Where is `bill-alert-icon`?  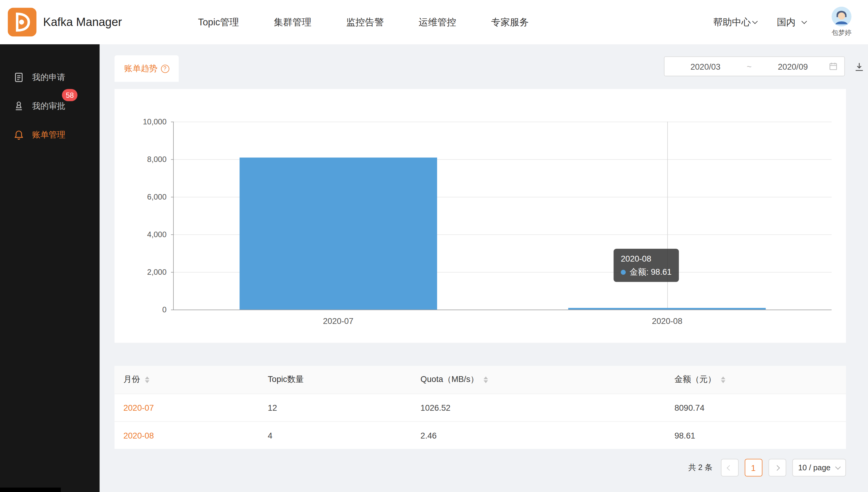
bill-alert-icon is located at coordinates (19, 135).